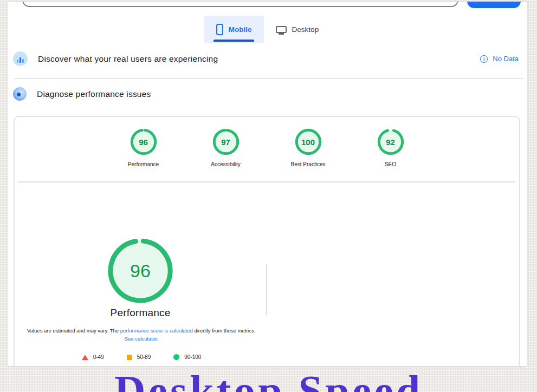  I want to click on url-input, so click(241, 4).